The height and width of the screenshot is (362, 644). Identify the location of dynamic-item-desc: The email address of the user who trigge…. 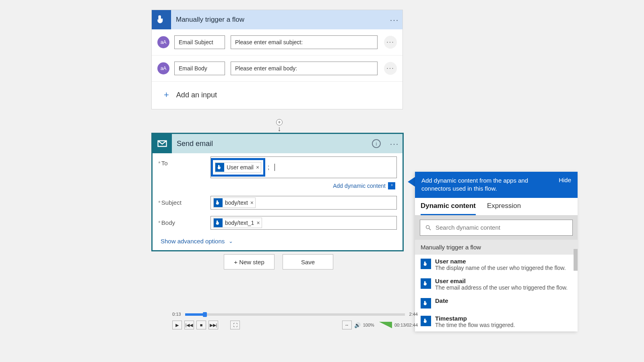
(502, 288).